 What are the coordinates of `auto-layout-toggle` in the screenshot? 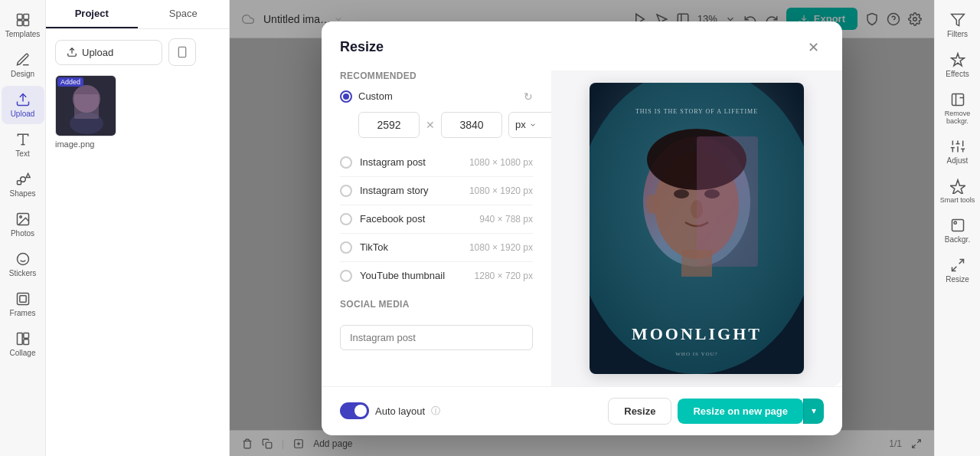 It's located at (354, 411).